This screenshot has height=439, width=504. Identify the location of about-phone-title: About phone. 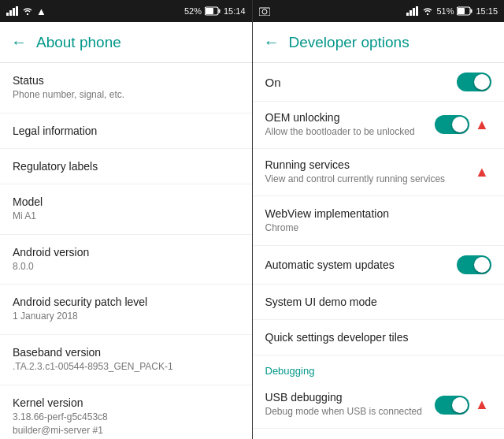
(79, 43).